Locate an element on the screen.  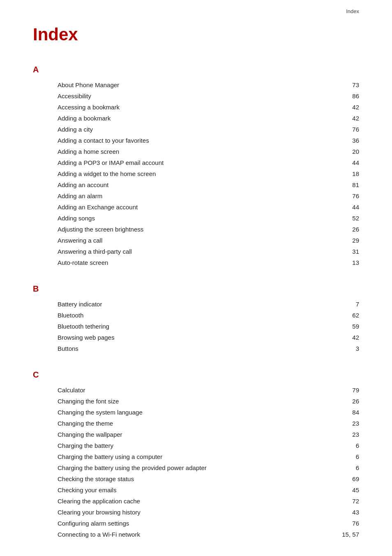
index-page: 23 is located at coordinates (353, 424).